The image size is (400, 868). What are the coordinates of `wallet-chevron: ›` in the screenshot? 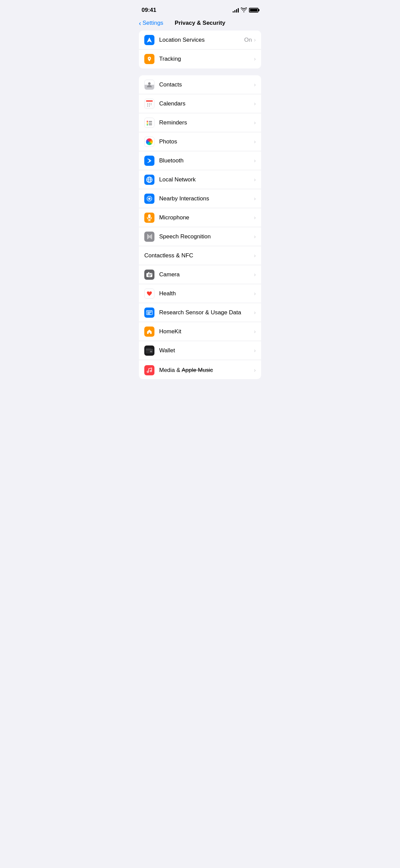 It's located at (255, 351).